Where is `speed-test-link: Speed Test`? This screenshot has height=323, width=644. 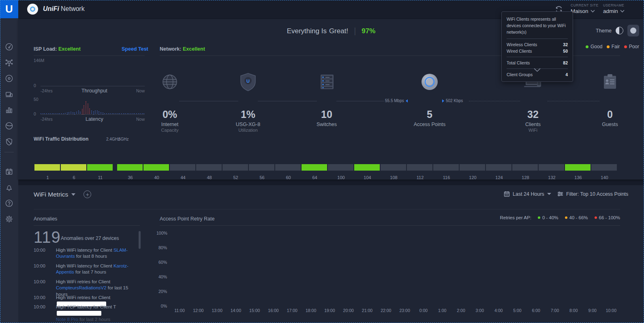 speed-test-link: Speed Test is located at coordinates (135, 49).